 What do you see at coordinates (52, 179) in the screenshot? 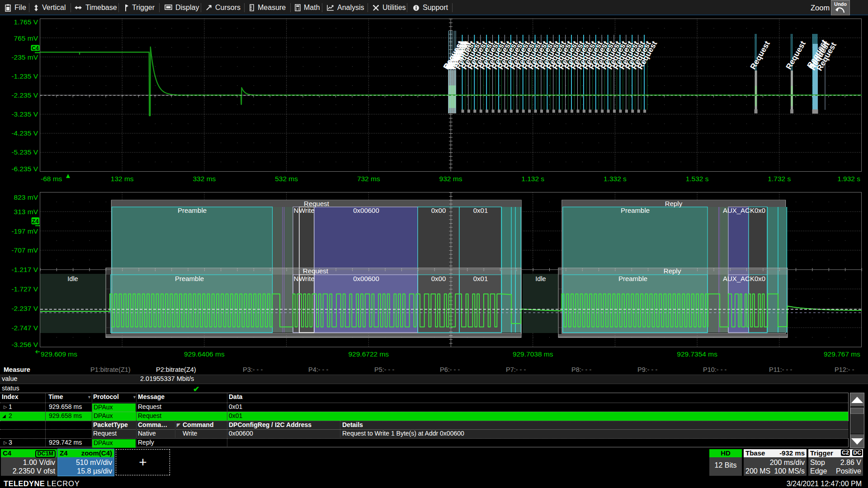
I see `svg-text: -68 ms` at bounding box center [52, 179].